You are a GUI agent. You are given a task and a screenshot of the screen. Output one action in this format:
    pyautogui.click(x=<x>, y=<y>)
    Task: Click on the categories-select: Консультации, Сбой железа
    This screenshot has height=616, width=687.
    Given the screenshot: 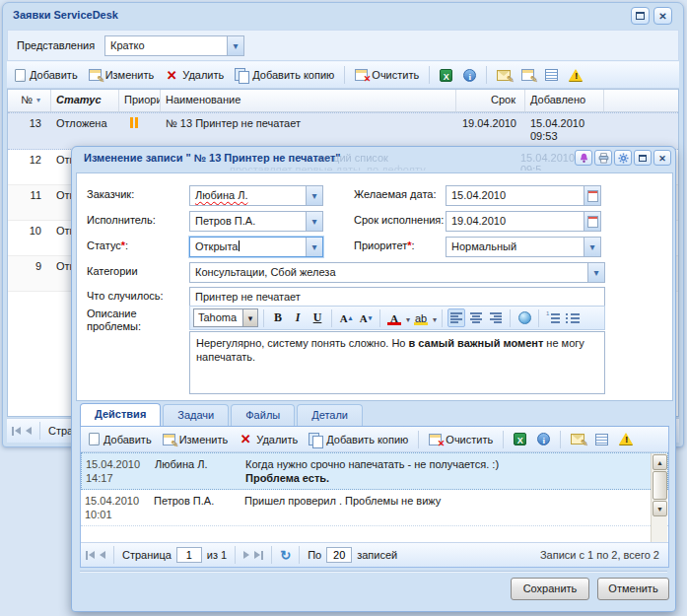 What is the action you would take?
    pyautogui.click(x=397, y=272)
    